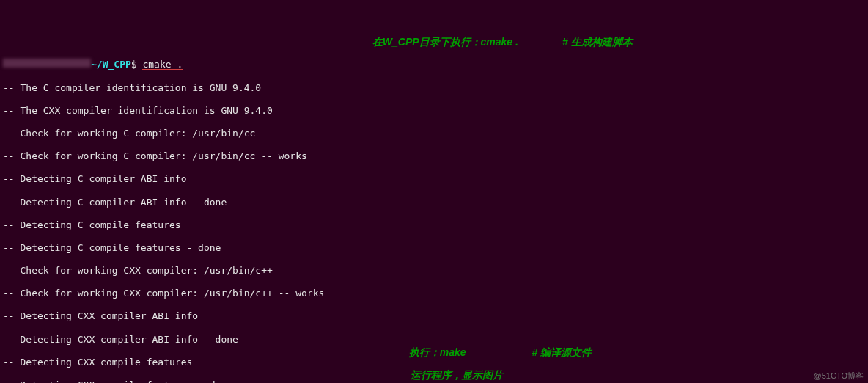 This screenshot has width=868, height=383. What do you see at coordinates (434, 88) in the screenshot?
I see `output-line: -- The C compiler identification is GNU …` at bounding box center [434, 88].